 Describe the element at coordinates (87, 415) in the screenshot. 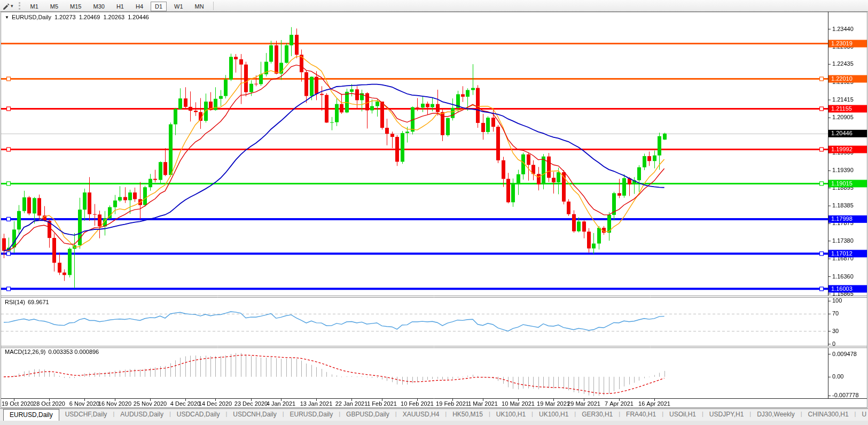

I see `chart-tab-usdchf-daily: USDCHF,Daily` at that location.